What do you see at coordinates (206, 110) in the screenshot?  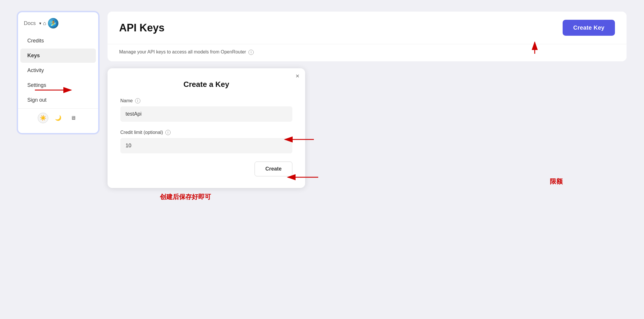 I see `name-field-group: Name i` at bounding box center [206, 110].